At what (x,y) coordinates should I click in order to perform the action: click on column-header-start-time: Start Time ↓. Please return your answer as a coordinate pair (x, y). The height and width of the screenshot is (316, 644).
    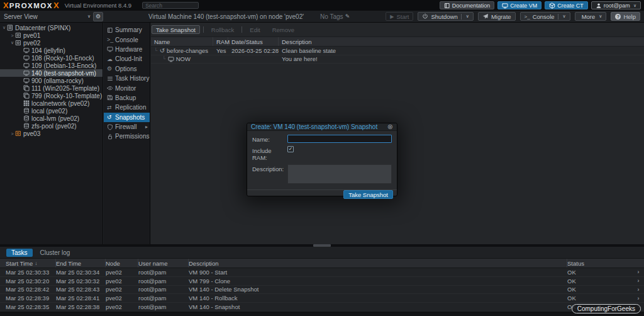
    Looking at the image, I should click on (31, 263).